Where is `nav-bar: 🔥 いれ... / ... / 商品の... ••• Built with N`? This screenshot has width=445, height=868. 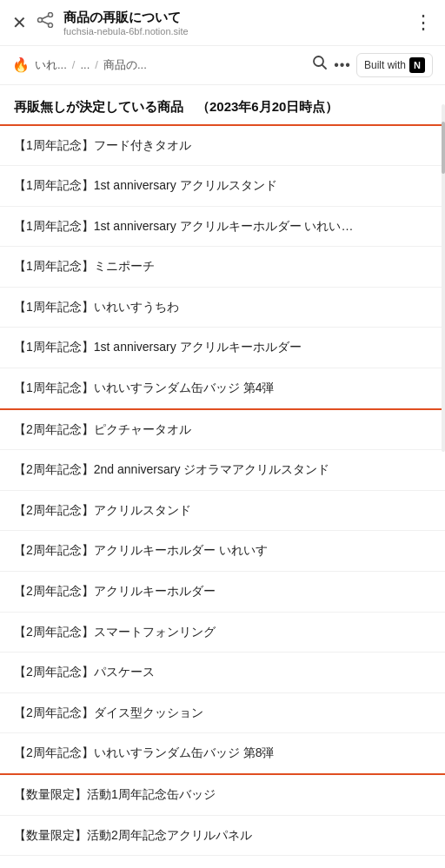
nav-bar: 🔥 いれ... / ... / 商品の... ••• Built with N is located at coordinates (222, 66).